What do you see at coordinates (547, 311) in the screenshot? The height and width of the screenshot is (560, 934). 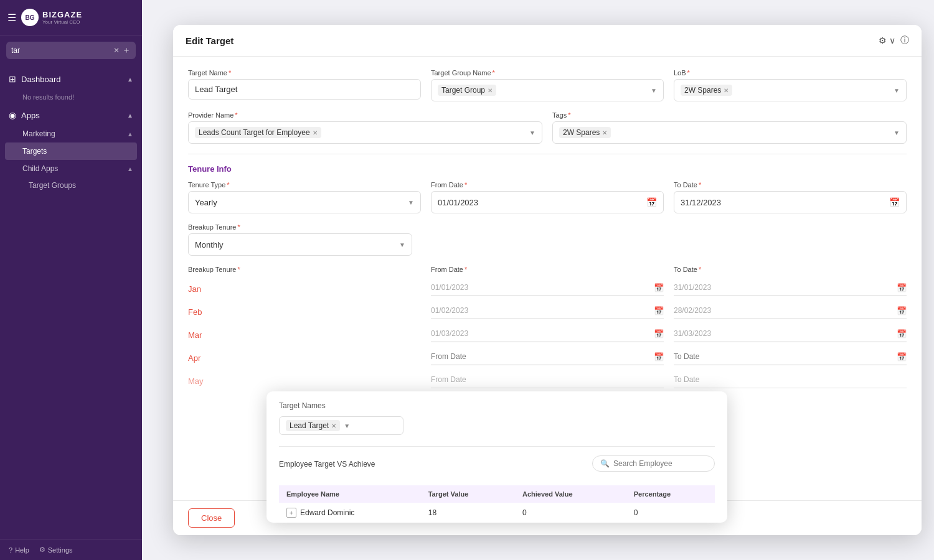 I see `breakup-item-feb: Feb 📅 📅` at bounding box center [547, 311].